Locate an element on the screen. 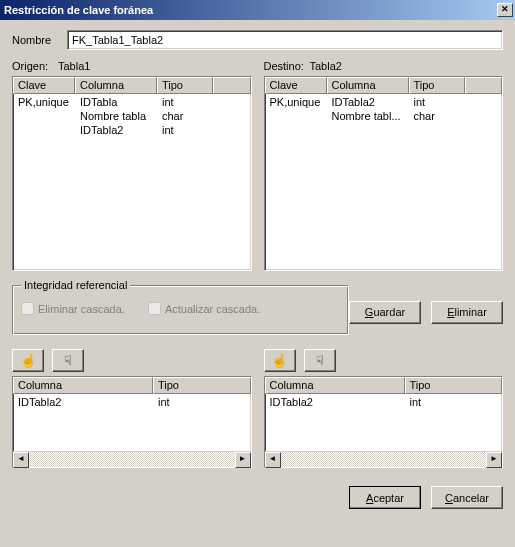 Image resolution: width=515 pixels, height=547 pixels. update-cascade-checkbox: Actualizar cascada. is located at coordinates (204, 308).